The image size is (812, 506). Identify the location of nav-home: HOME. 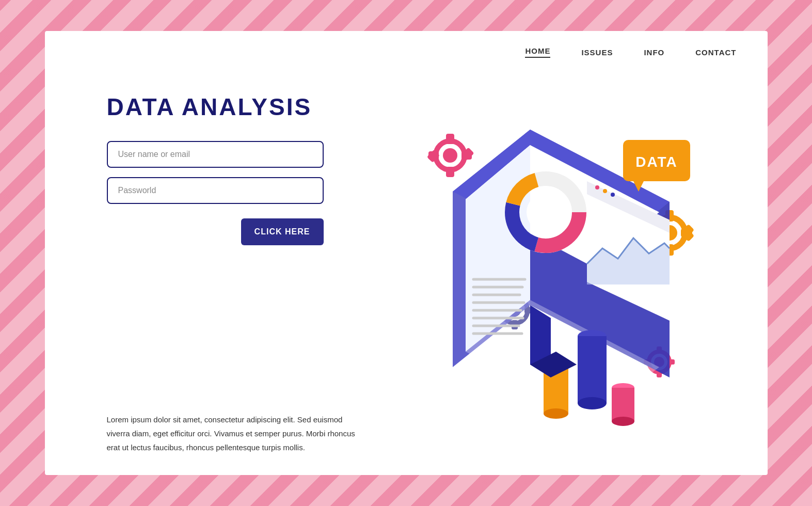
(538, 52).